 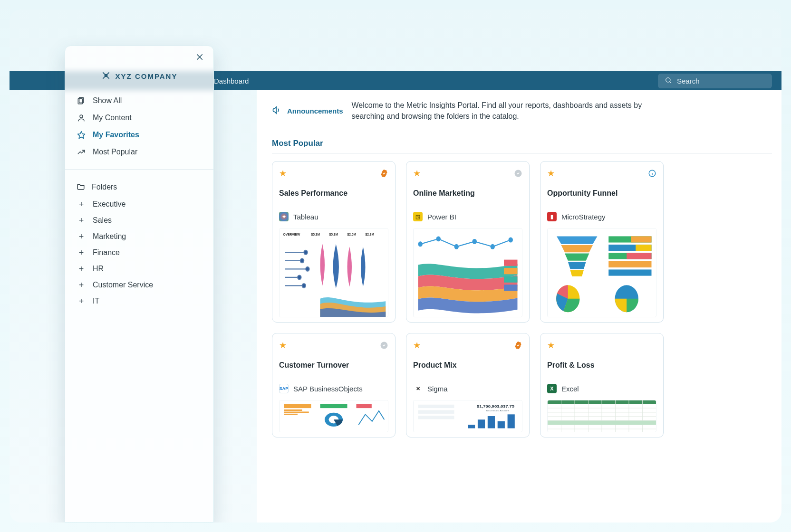 What do you see at coordinates (139, 135) in the screenshot?
I see `sidebar-item-my-favorites: My Favorites` at bounding box center [139, 135].